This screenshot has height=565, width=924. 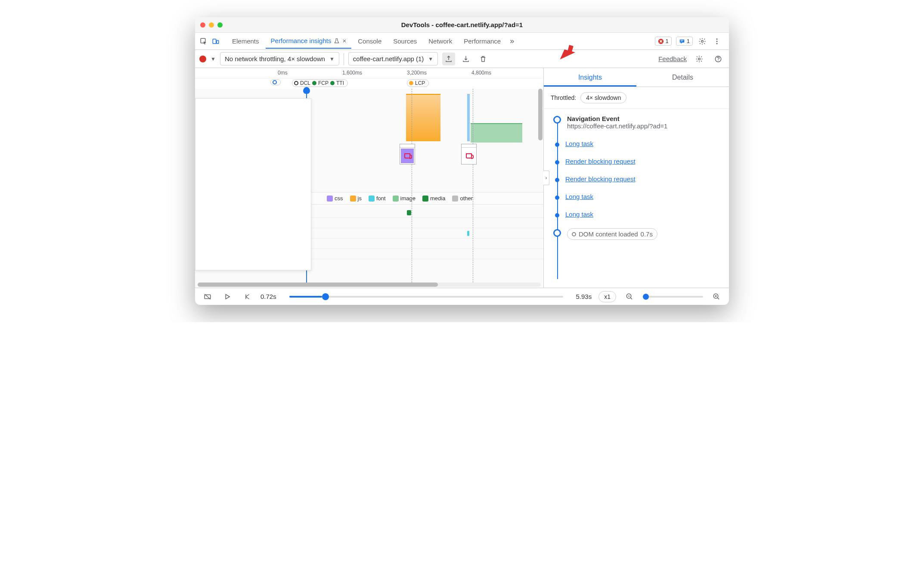 I want to click on delete-button, so click(x=483, y=59).